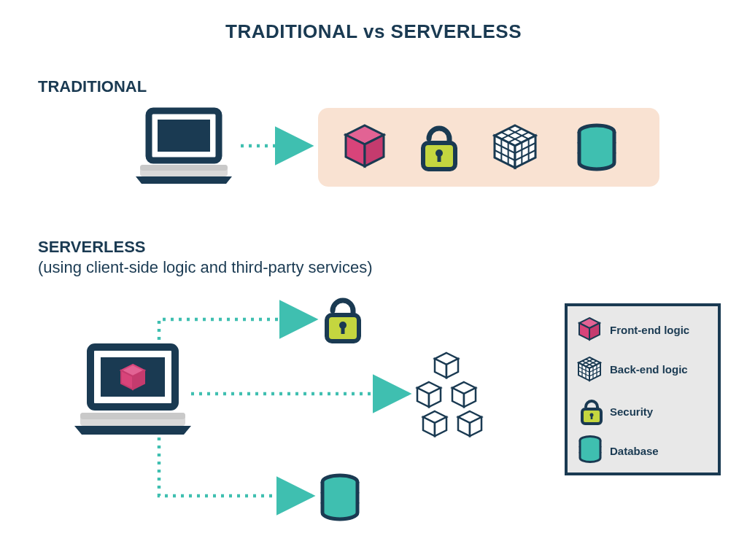  What do you see at coordinates (449, 394) in the screenshot?
I see `cube-cluster-icon` at bounding box center [449, 394].